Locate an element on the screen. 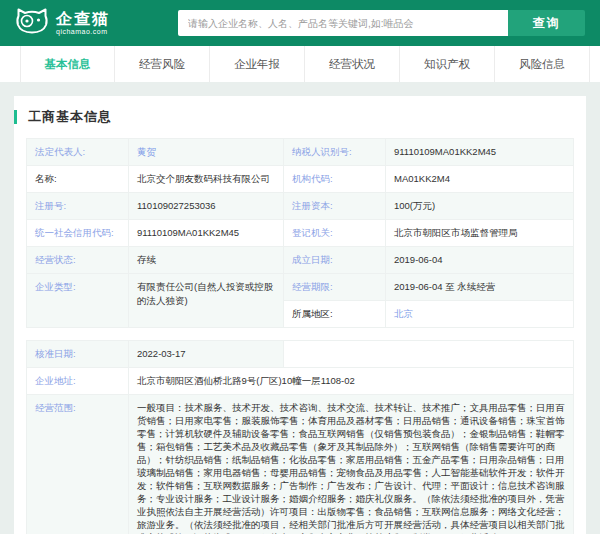 This screenshot has width=600, height=534. field-label-business-term: 经营期限: is located at coordinates (335, 288).